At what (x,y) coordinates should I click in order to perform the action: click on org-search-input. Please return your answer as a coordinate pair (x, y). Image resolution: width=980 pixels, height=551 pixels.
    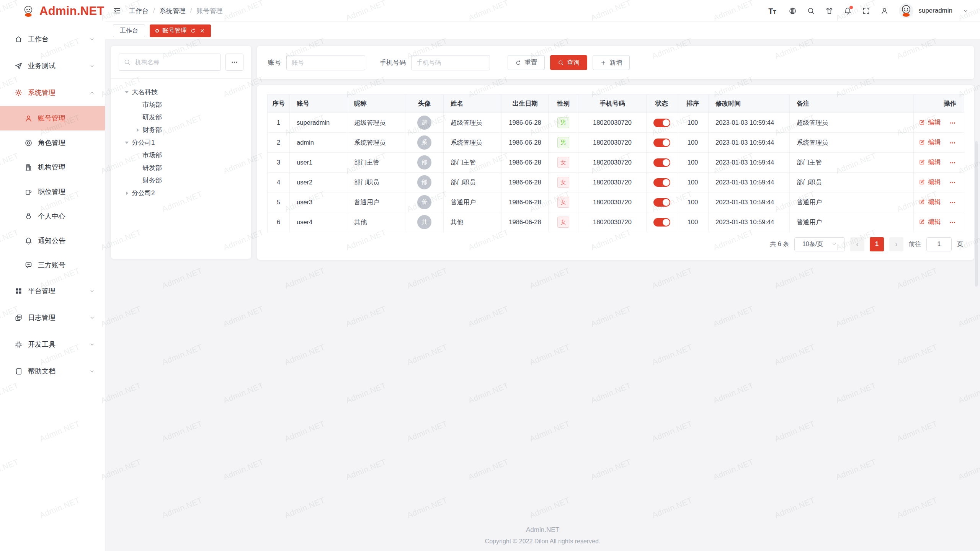
    Looking at the image, I should click on (170, 62).